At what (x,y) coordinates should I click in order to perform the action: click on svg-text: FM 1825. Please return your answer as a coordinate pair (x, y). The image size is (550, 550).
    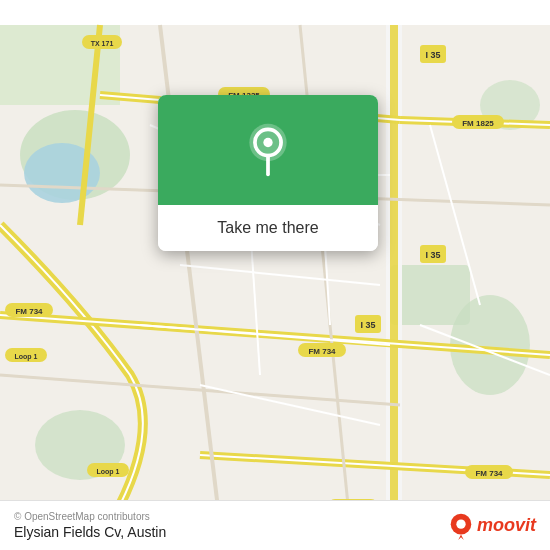
    Looking at the image, I should click on (478, 124).